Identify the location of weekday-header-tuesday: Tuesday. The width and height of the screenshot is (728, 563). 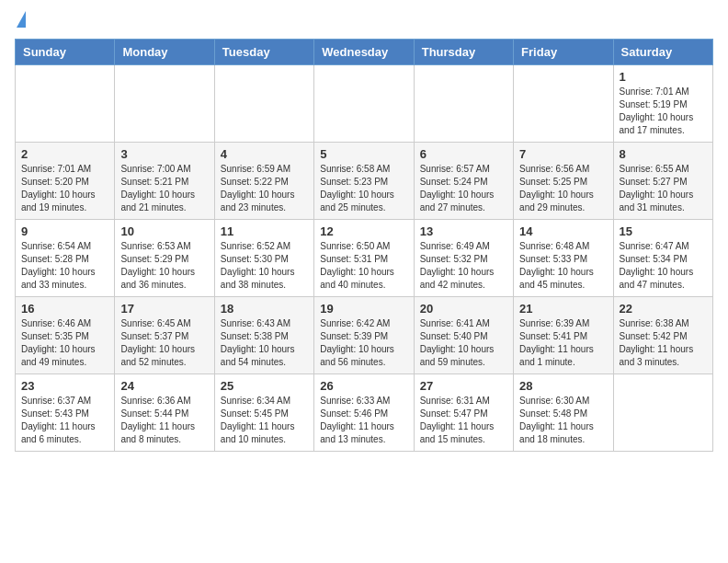
(264, 52).